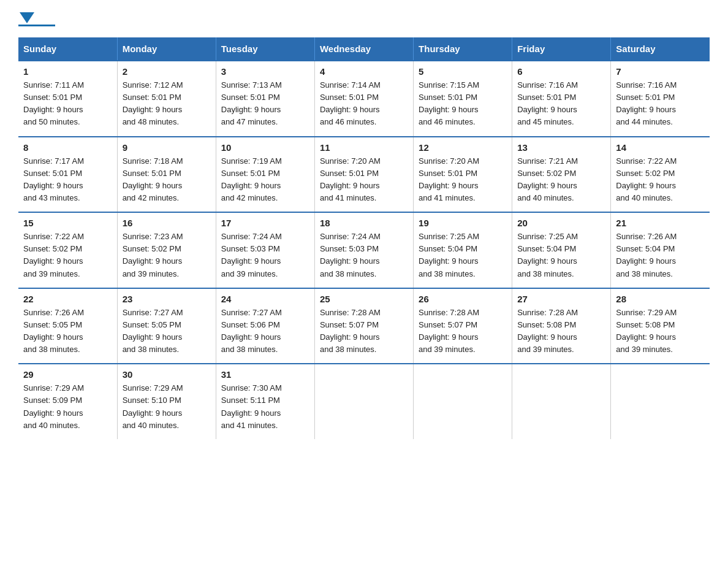  What do you see at coordinates (265, 407) in the screenshot?
I see `day-info: Sunrise: 7:30 AMSunset: 5:11 PMDaylight:…` at bounding box center [265, 407].